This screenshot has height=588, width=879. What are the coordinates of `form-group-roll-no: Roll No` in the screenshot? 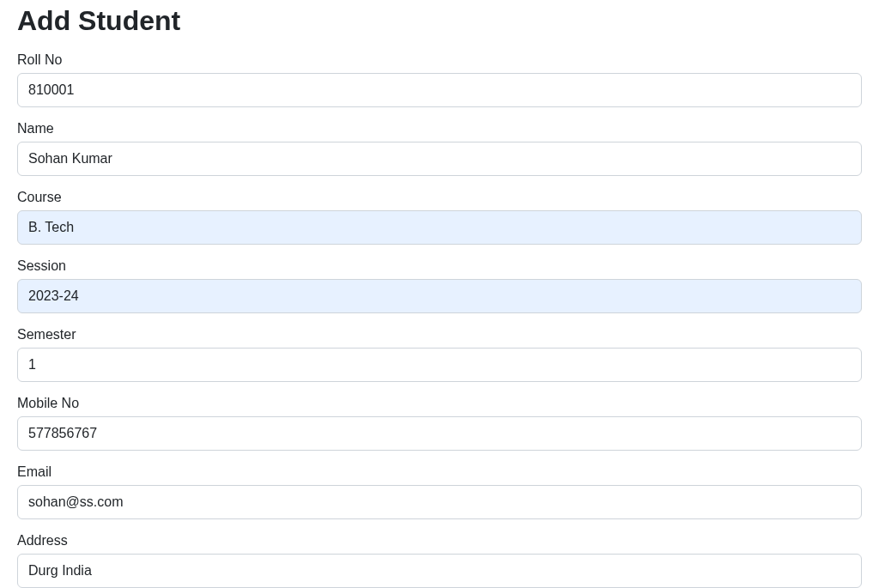 It's located at (440, 80).